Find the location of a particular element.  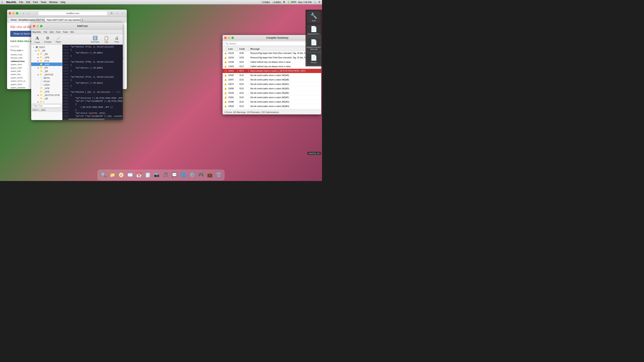

dock-mail: ✉️ is located at coordinates (130, 175).